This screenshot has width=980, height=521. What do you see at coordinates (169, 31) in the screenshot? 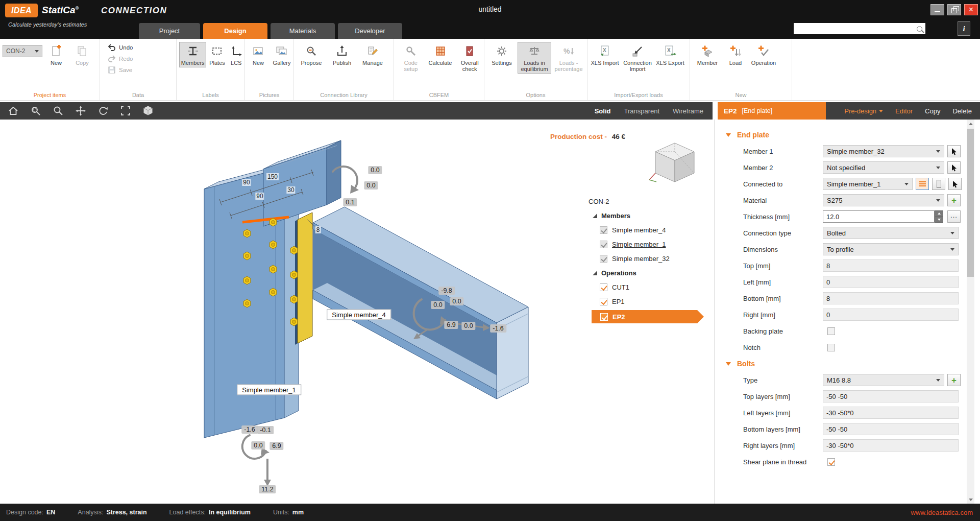
I see `tab-project: Project` at bounding box center [169, 31].